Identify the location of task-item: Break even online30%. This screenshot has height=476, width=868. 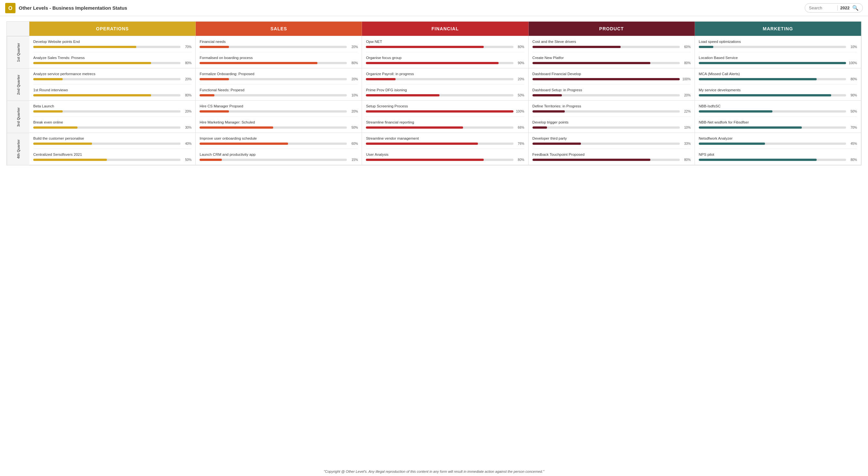
(113, 125).